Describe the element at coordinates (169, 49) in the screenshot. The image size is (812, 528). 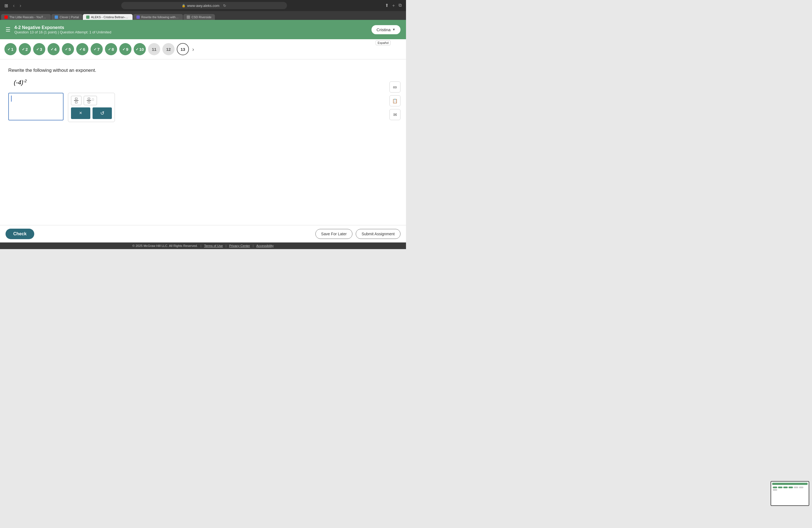
I see `question-btn-12: 12` at that location.